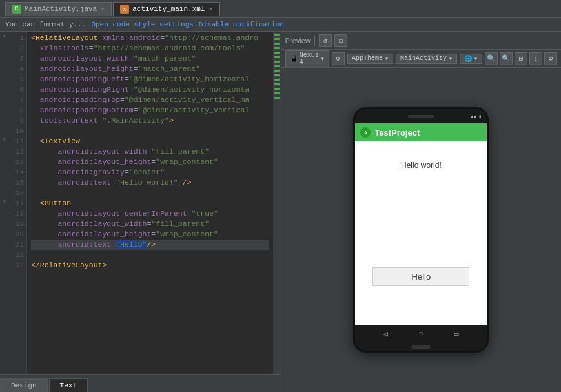 This screenshot has height=392, width=561. Describe the element at coordinates (371, 59) in the screenshot. I see `theme-selector: AppTheme ▾` at that location.